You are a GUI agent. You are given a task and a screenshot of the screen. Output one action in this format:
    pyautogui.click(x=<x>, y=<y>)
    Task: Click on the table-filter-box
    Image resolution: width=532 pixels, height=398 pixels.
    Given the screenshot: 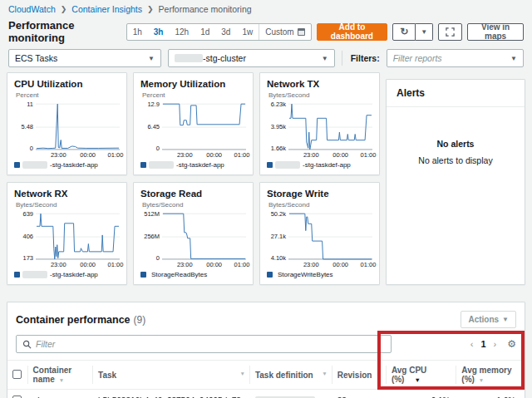 What is the action you would take?
    pyautogui.click(x=204, y=344)
    